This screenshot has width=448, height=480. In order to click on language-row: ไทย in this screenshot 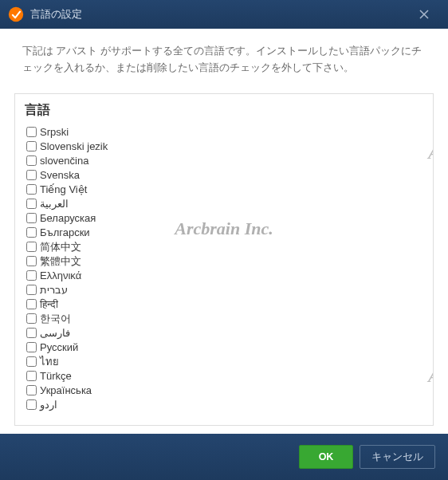, I will do `click(226, 362)`.